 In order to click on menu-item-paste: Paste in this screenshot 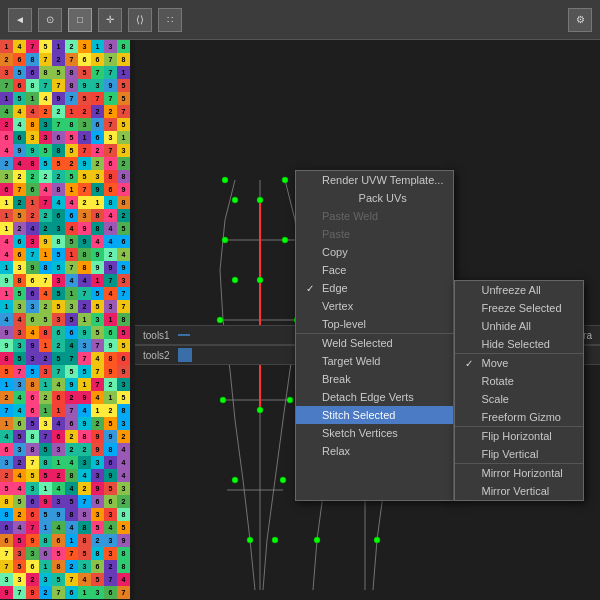, I will do `click(374, 234)`.